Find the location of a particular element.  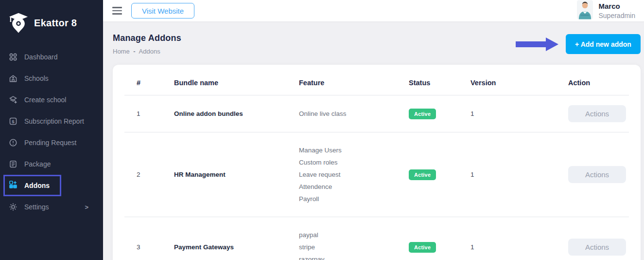

package-notes-icon is located at coordinates (13, 164).